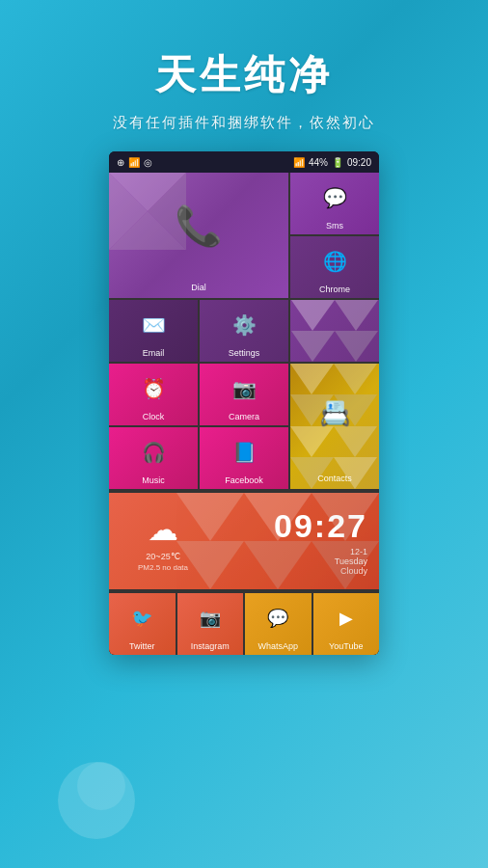 The height and width of the screenshot is (868, 488). What do you see at coordinates (244, 458) in the screenshot?
I see `facebook-tile: 📘 Facebook` at bounding box center [244, 458].